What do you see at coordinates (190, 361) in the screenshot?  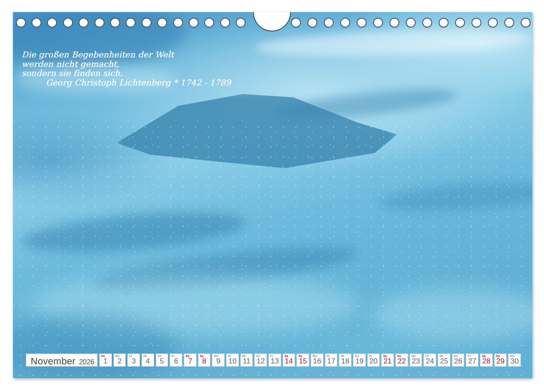 I see `day-number: 7` at bounding box center [190, 361].